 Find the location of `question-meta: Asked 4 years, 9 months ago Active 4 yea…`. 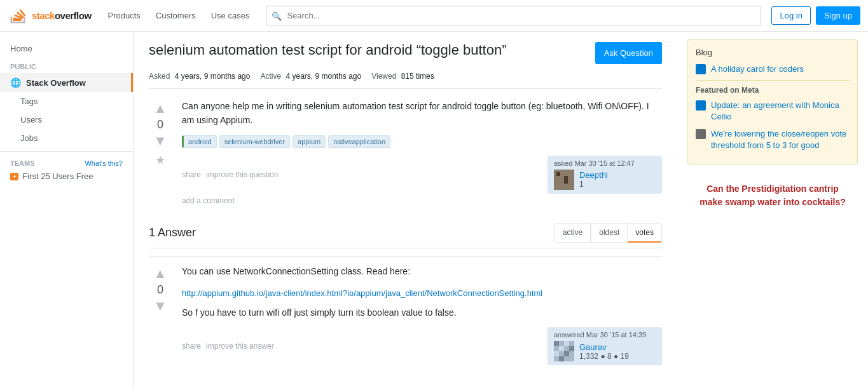

question-meta: Asked 4 years, 9 months ago Active 4 yea… is located at coordinates (406, 80).